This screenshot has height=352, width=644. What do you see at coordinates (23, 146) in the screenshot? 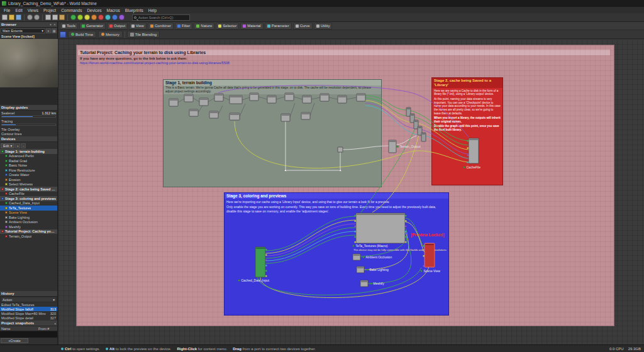
I see `remove-device-button: −` at bounding box center [23, 146].